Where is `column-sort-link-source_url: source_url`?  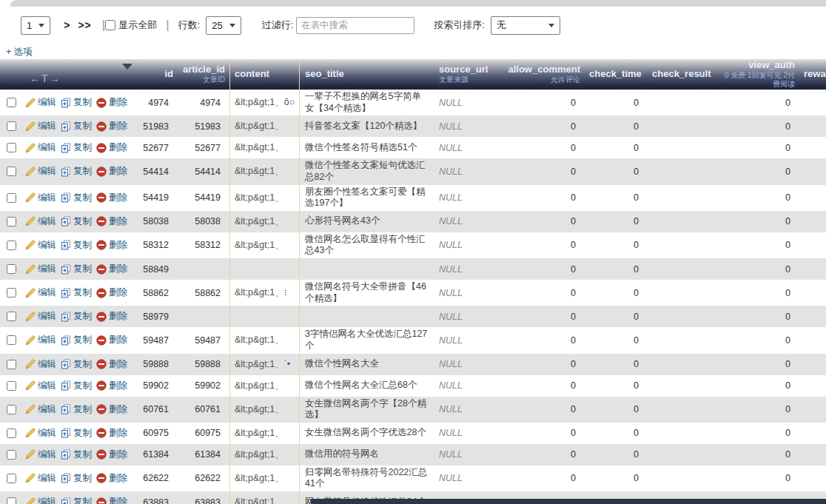 column-sort-link-source_url: source_url is located at coordinates (466, 70).